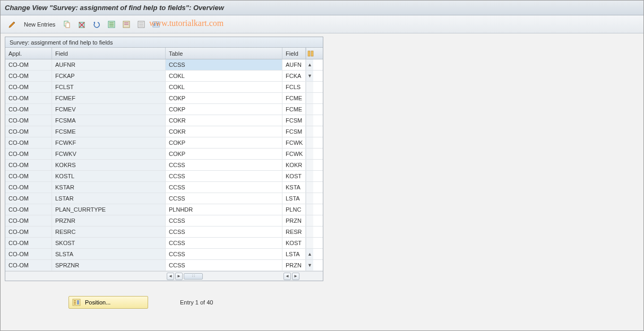 The image size is (644, 331). Describe the element at coordinates (39, 24) in the screenshot. I see `new-entries-button: New Entries` at that location.